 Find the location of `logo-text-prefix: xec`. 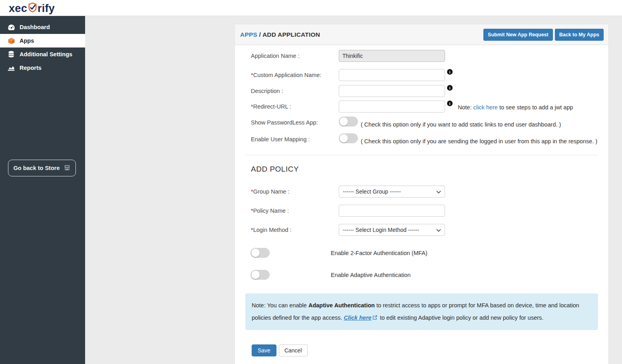

logo-text-prefix: xec is located at coordinates (18, 9).